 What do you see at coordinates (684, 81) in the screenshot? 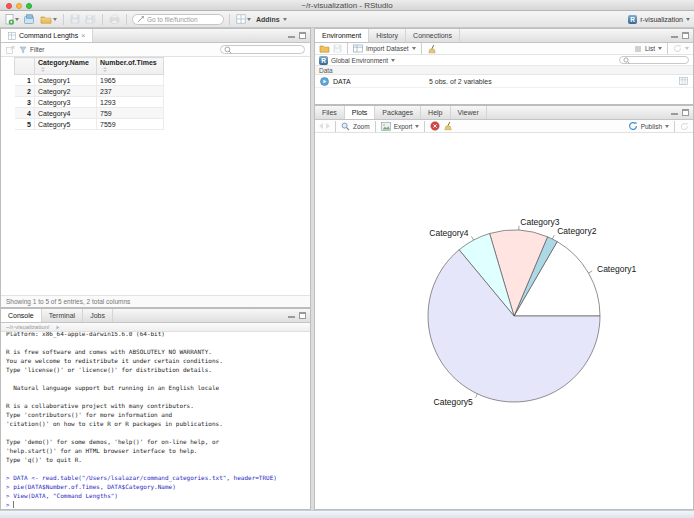
I see `view-table-icon` at bounding box center [684, 81].